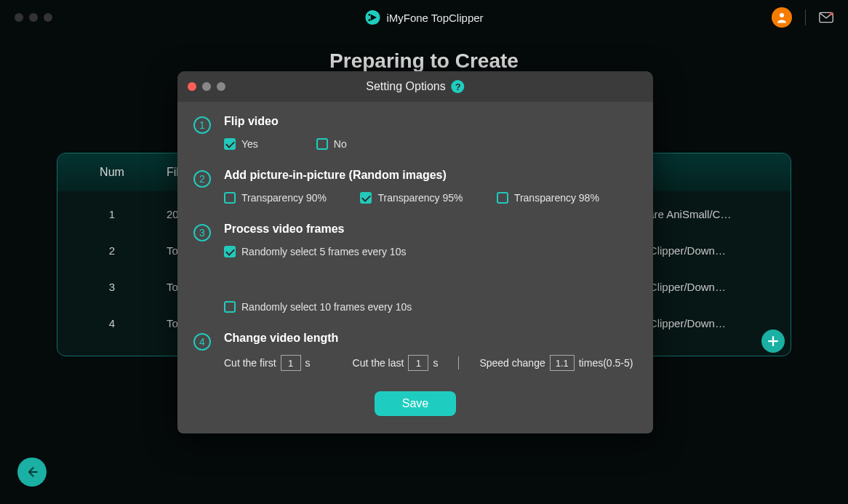 This screenshot has height=504, width=848. I want to click on titlebar-right, so click(803, 17).